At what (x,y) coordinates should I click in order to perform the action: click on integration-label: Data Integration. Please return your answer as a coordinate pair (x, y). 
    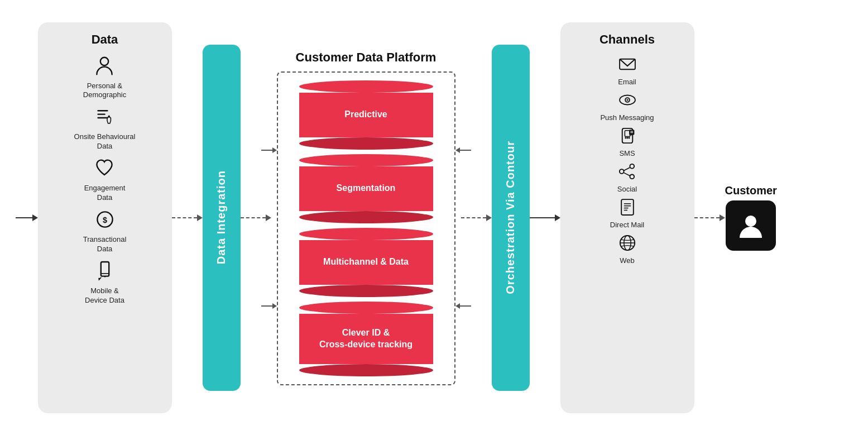
    Looking at the image, I should click on (221, 217).